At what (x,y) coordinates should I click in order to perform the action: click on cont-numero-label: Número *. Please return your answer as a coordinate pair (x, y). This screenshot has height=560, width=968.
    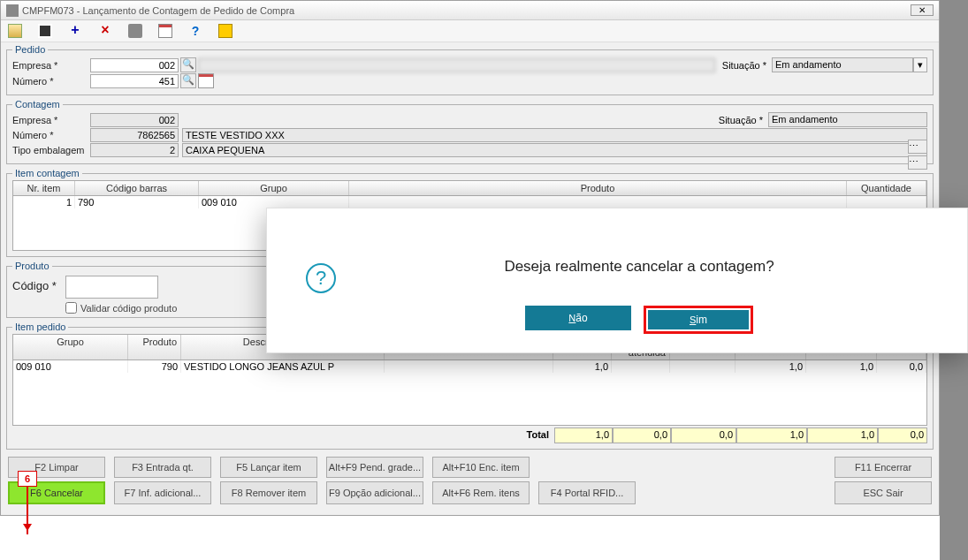
    Looking at the image, I should click on (51, 135).